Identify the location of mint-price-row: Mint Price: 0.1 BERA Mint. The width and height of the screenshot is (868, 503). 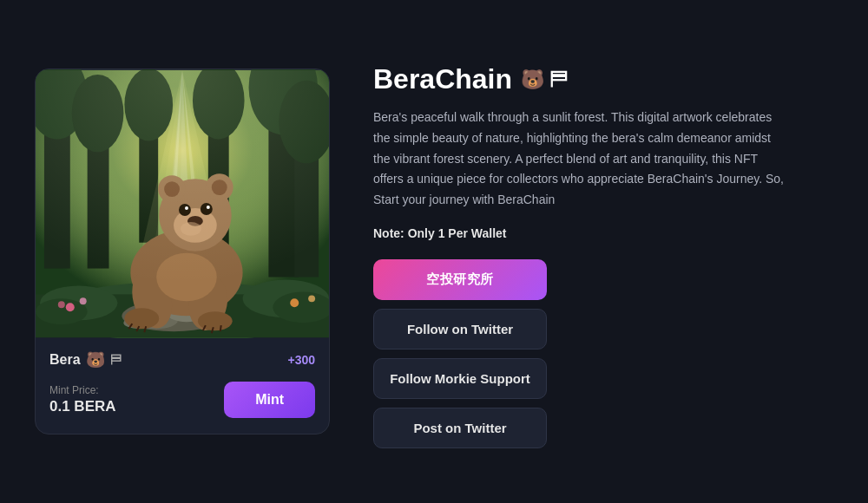
(182, 400).